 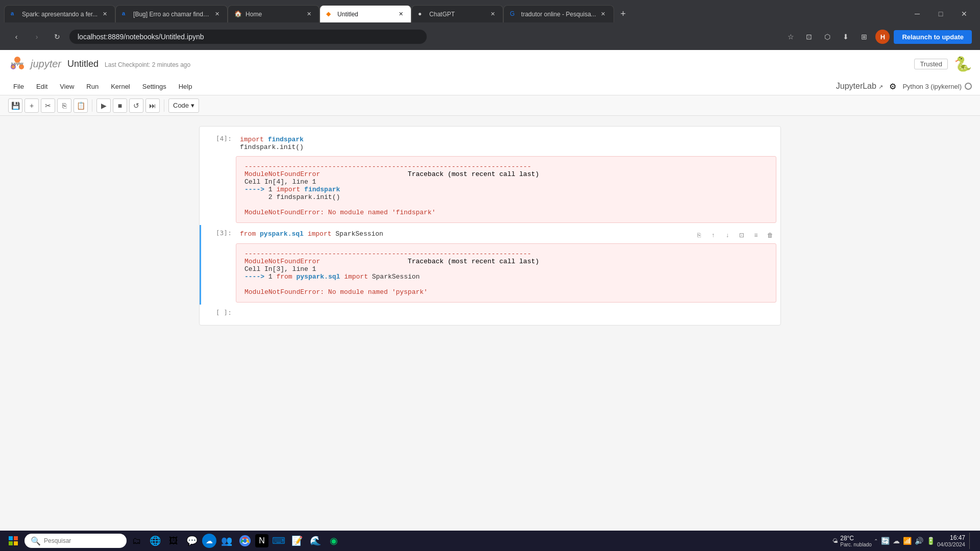 What do you see at coordinates (186, 87) in the screenshot?
I see `menu-help: Help` at bounding box center [186, 87].